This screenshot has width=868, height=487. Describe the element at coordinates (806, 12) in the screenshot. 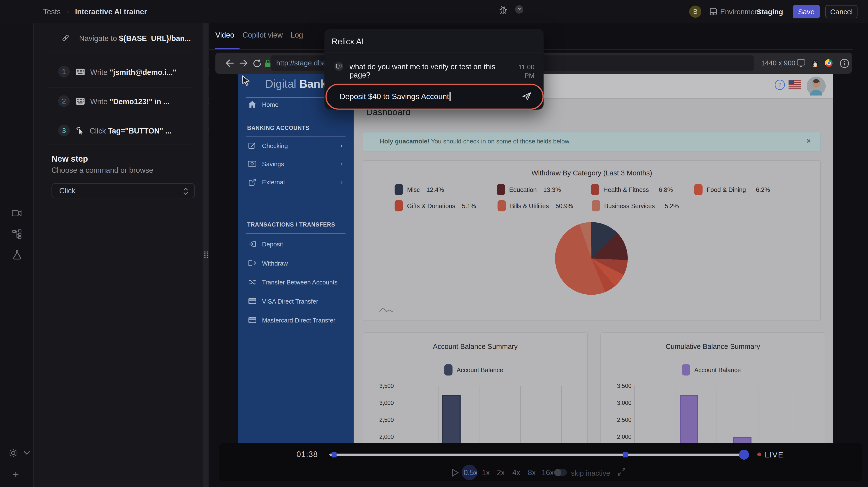

I see `save-button: Save` at that location.